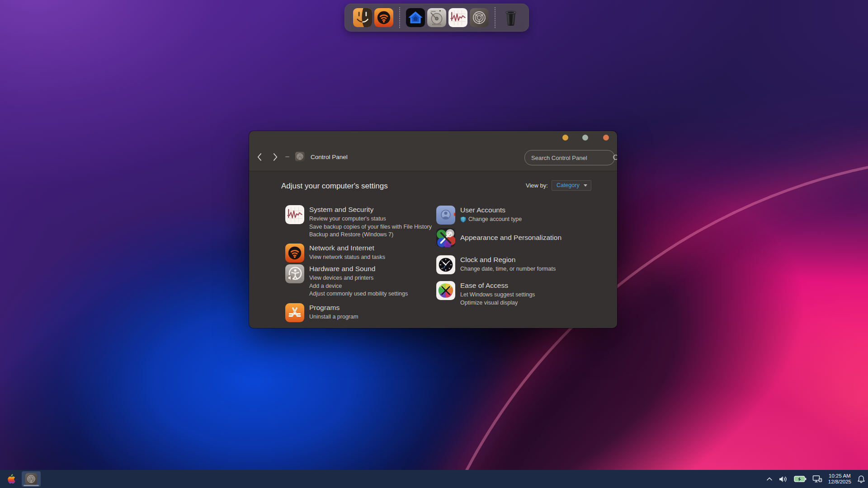 The height and width of the screenshot is (488, 868). What do you see at coordinates (565, 137) in the screenshot?
I see `minimize-button` at bounding box center [565, 137].